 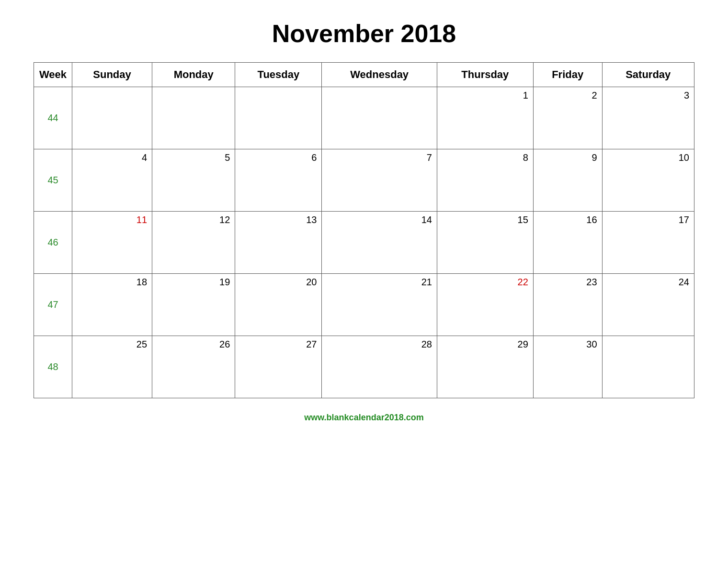 I want to click on day-cell: 19, so click(x=193, y=305).